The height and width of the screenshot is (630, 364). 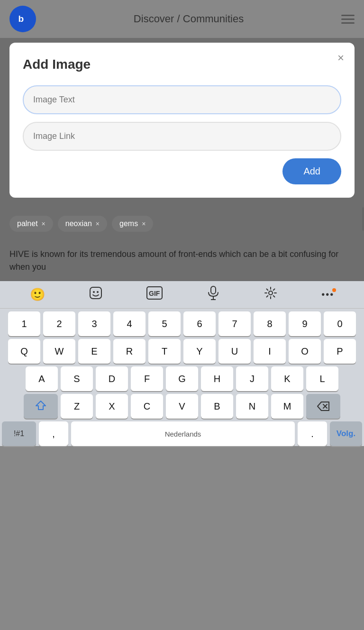 I want to click on sticker-icon, so click(x=96, y=295).